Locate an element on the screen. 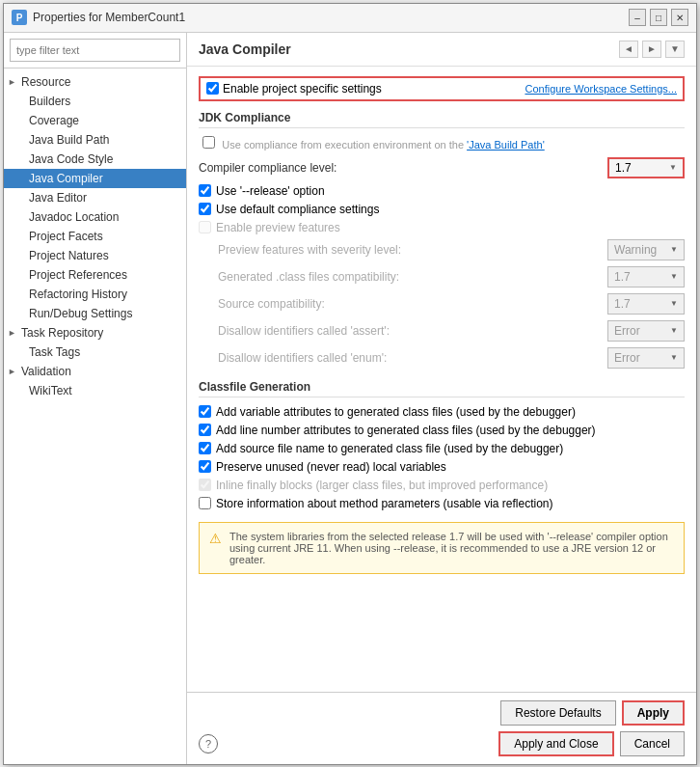 Image resolution: width=700 pixels, height=767 pixels. restore-defaults-button: Restore Defaults is located at coordinates (557, 713).